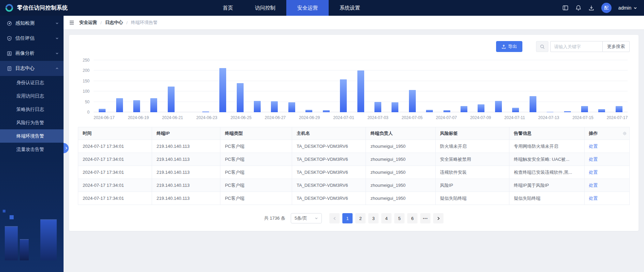  Describe the element at coordinates (32, 83) in the screenshot. I see `sidebar-subitem-identity-auth-log: 身份认证日志` at that location.